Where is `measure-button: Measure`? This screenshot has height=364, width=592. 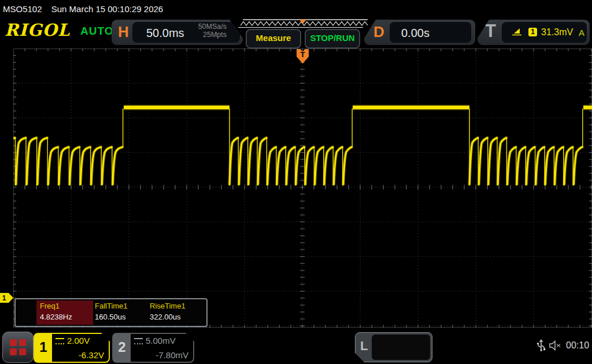
measure-button: Measure is located at coordinates (273, 39).